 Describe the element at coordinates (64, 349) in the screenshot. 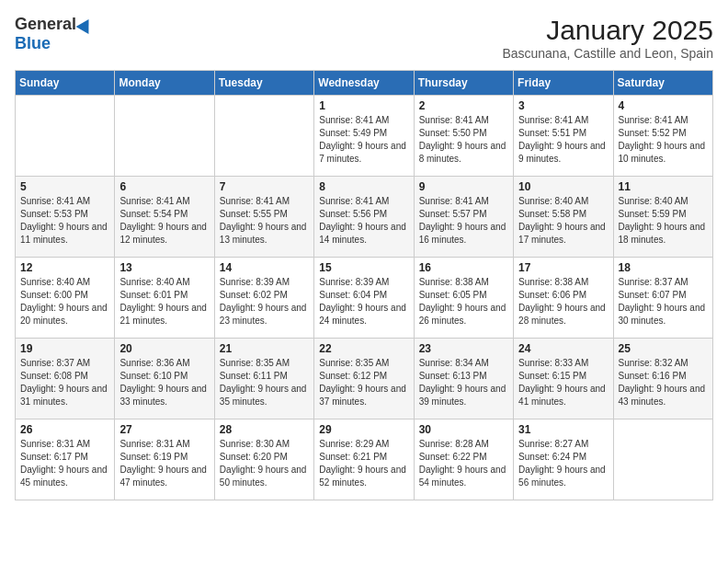

I see `day-number: 19` at that location.